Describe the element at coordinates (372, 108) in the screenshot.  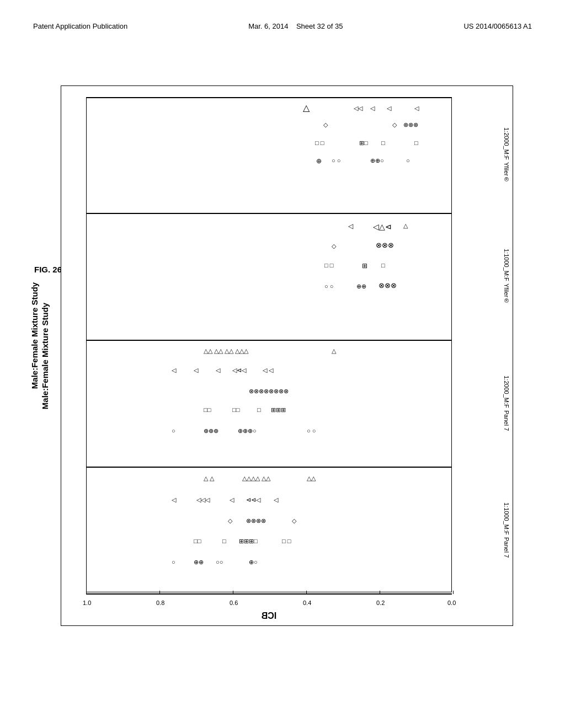
I see `s1-r1-sym3: ◁` at that location.